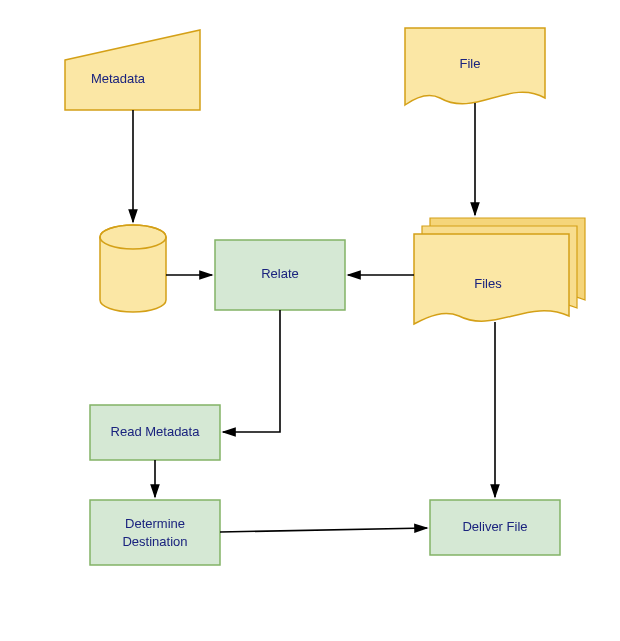 The width and height of the screenshot is (620, 641). Describe the element at coordinates (324, 530) in the screenshot. I see `edge-determine-deliver` at that location.